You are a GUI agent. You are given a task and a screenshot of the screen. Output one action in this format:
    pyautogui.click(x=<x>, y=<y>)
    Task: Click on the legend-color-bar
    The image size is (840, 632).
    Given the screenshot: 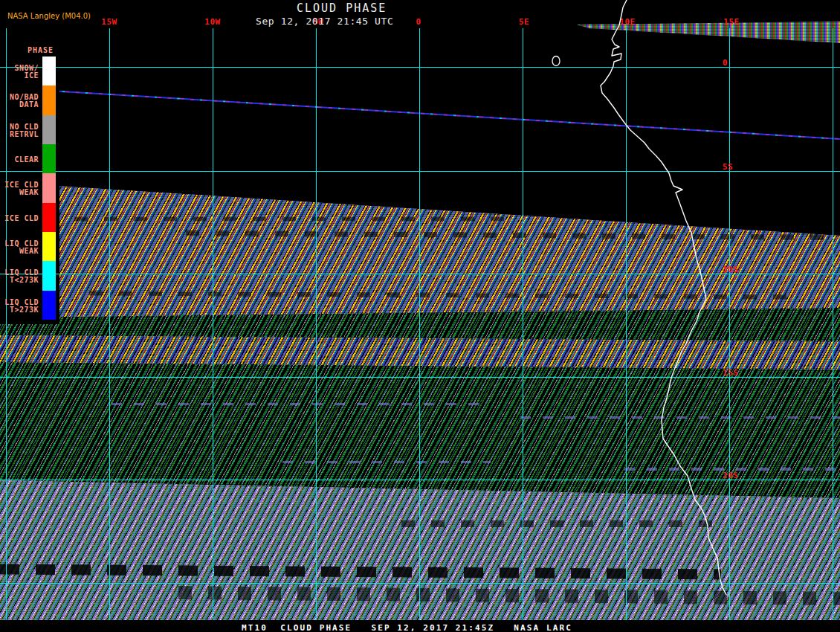 What is the action you would take?
    pyautogui.click(x=49, y=188)
    